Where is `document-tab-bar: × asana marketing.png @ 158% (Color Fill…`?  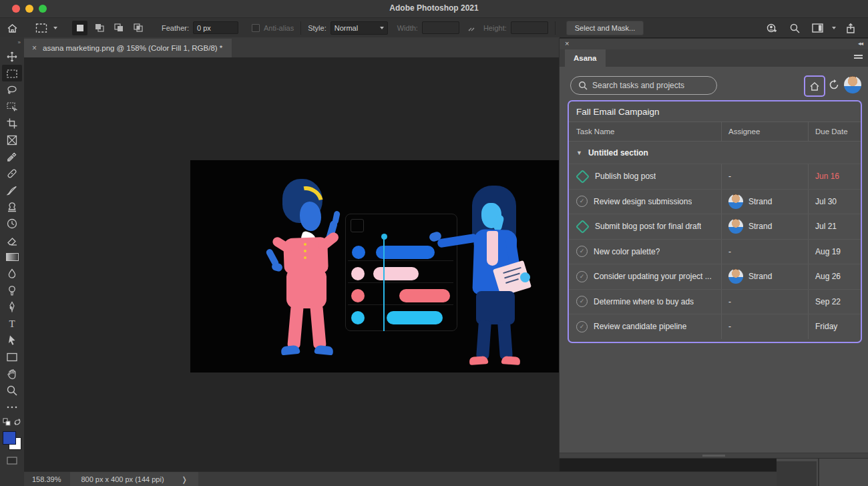 document-tab-bar: × asana marketing.png @ 158% (Color Fill… is located at coordinates (292, 48).